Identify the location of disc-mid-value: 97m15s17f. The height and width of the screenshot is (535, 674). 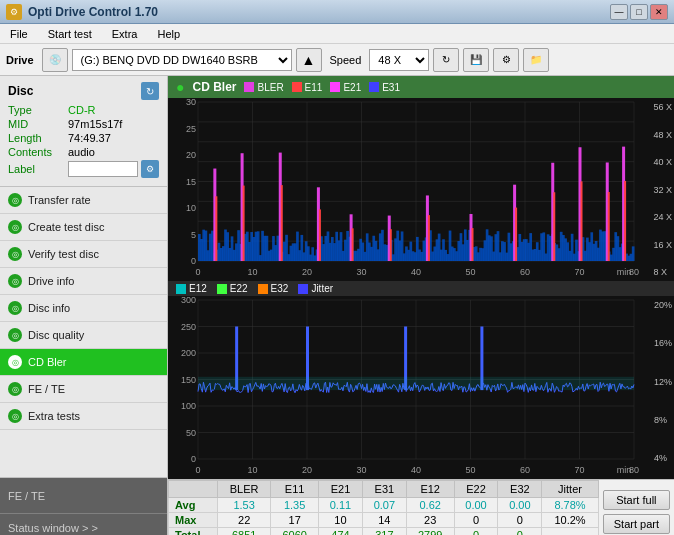
(95, 124).